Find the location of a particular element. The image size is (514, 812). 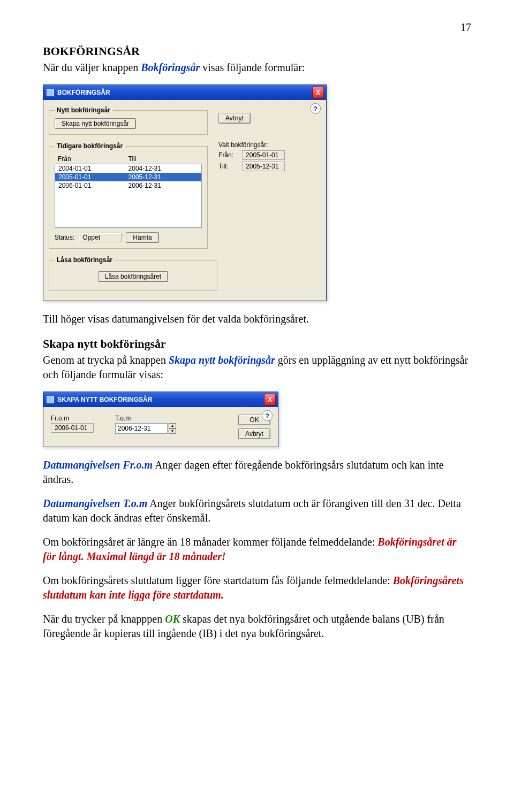

to-date-input: 2006-12-31 is located at coordinates (141, 428).